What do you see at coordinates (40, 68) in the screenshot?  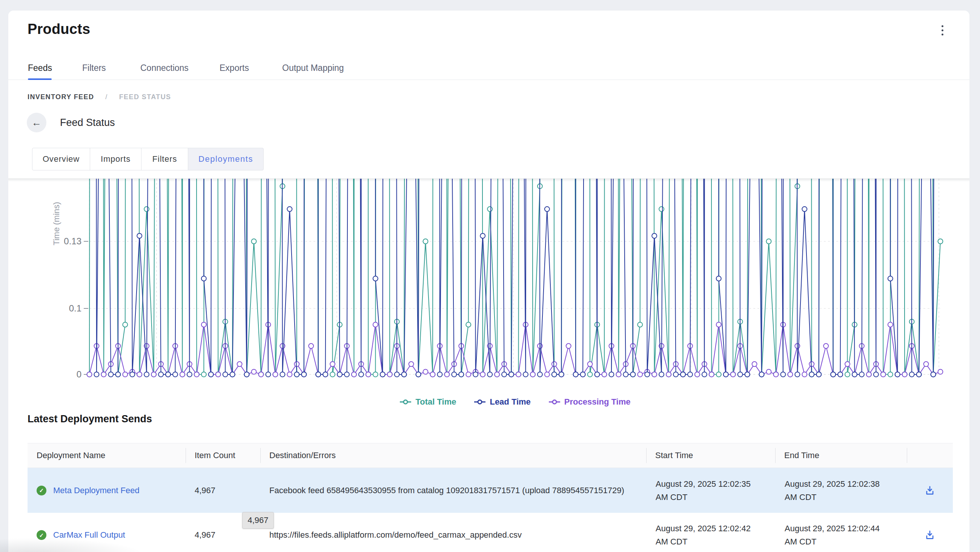 I see `tab-feeds: Feeds` at bounding box center [40, 68].